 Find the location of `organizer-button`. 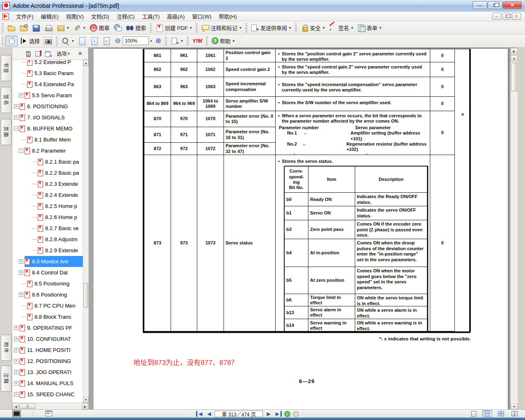

organizer-button is located at coordinates (63, 28).